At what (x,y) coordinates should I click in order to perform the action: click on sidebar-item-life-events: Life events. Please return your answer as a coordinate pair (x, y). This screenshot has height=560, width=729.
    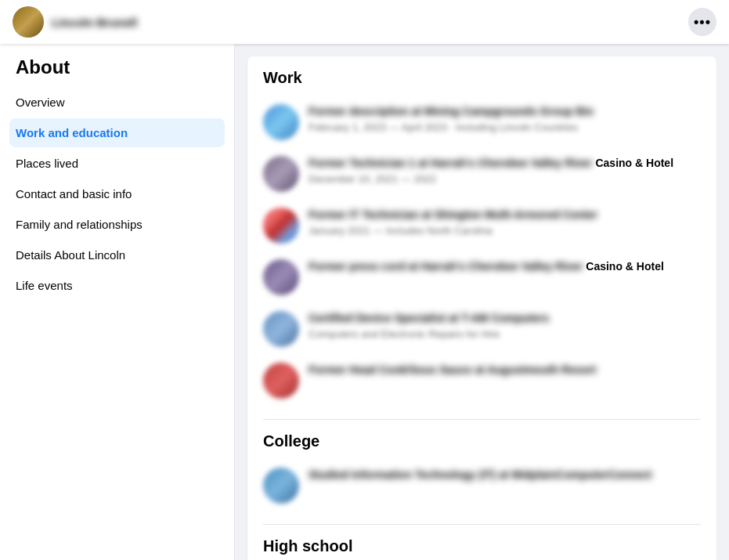
    Looking at the image, I should click on (117, 285).